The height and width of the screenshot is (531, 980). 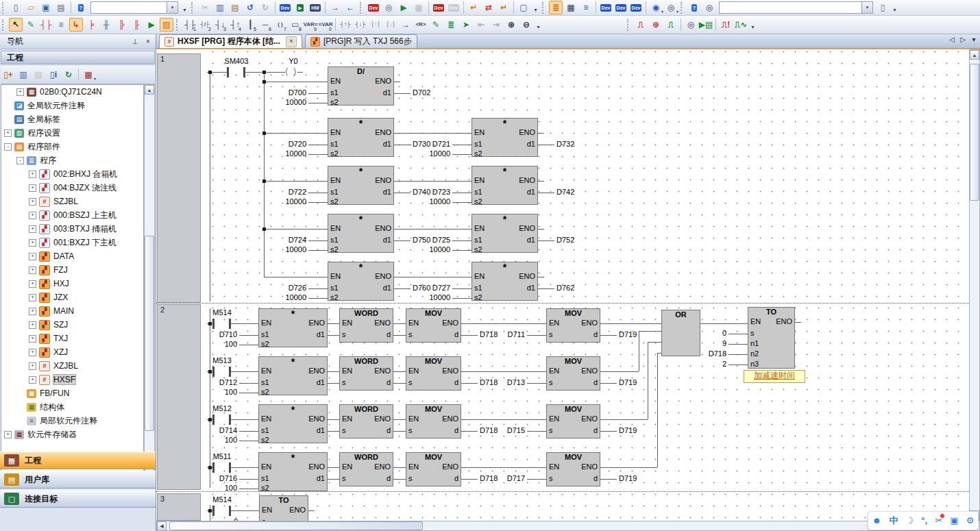 I want to click on dev-view-button: ◉▾, so click(x=656, y=8).